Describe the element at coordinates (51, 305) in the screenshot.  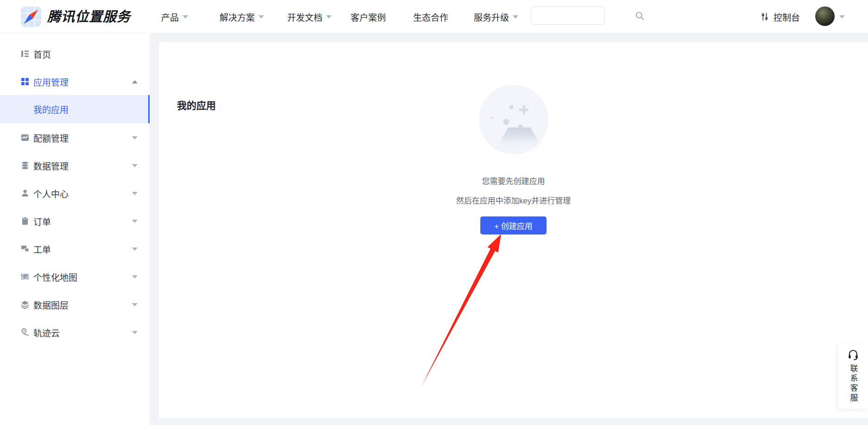
I see `sidebar-item-label: 数据图层` at that location.